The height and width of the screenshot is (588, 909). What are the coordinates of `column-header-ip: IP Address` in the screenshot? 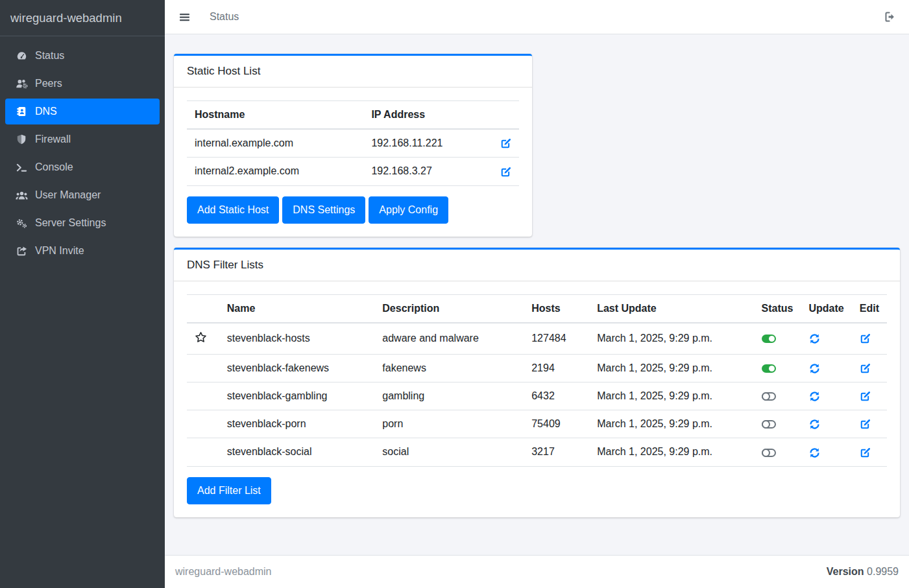 It's located at (428, 115).